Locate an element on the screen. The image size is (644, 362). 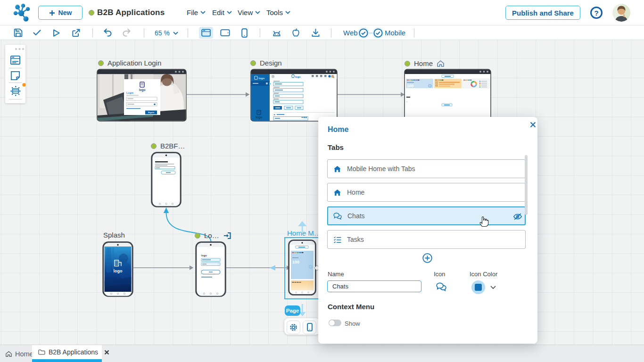
zoom-control: 65 % is located at coordinates (166, 33).